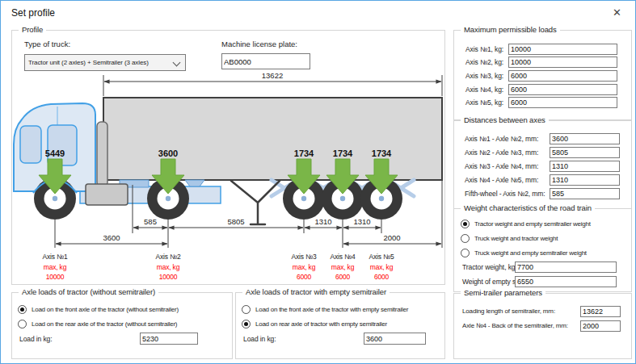 This screenshot has width=636, height=364. Describe the element at coordinates (585, 166) in the screenshot. I see `dist-3-4-input` at that location.